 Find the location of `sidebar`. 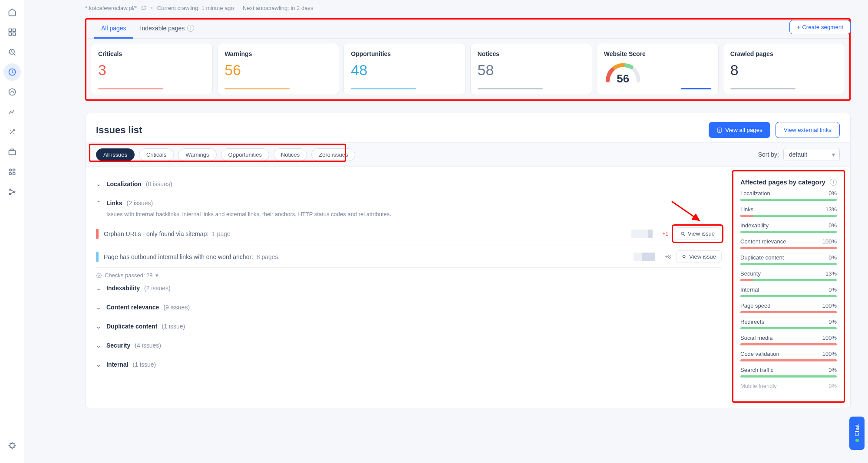

sidebar is located at coordinates (12, 232).